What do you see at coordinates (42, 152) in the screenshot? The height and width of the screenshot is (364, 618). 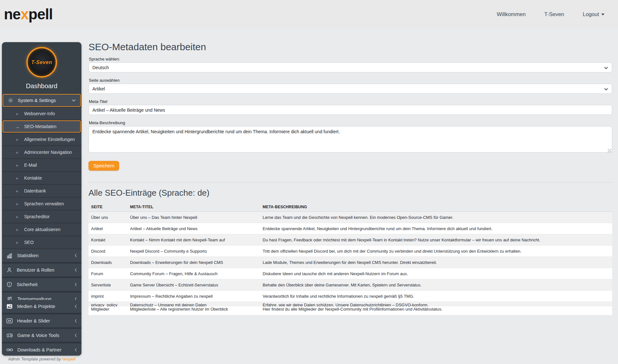 I see `sidebar-item-admincenter-navigation: +Admincenter Navigation` at bounding box center [42, 152].